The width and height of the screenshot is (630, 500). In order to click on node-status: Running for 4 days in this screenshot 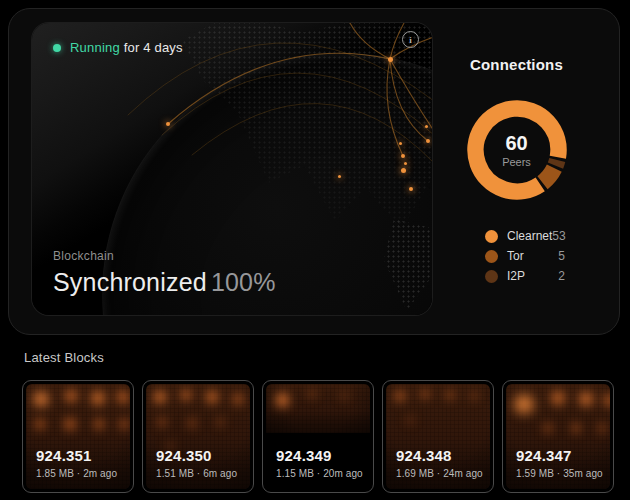, I will do `click(118, 48)`.